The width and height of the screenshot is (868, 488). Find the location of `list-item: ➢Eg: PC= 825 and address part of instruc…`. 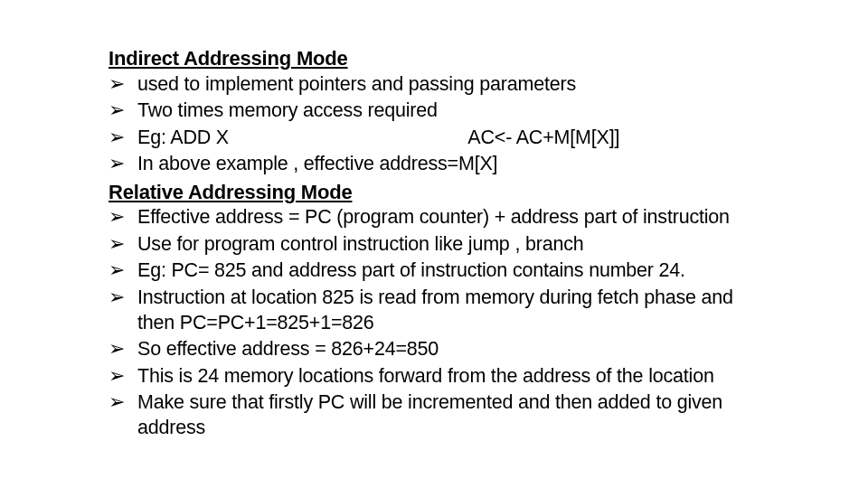

list-item: ➢Eg: PC= 825 and address part of instruc… is located at coordinates (429, 271).